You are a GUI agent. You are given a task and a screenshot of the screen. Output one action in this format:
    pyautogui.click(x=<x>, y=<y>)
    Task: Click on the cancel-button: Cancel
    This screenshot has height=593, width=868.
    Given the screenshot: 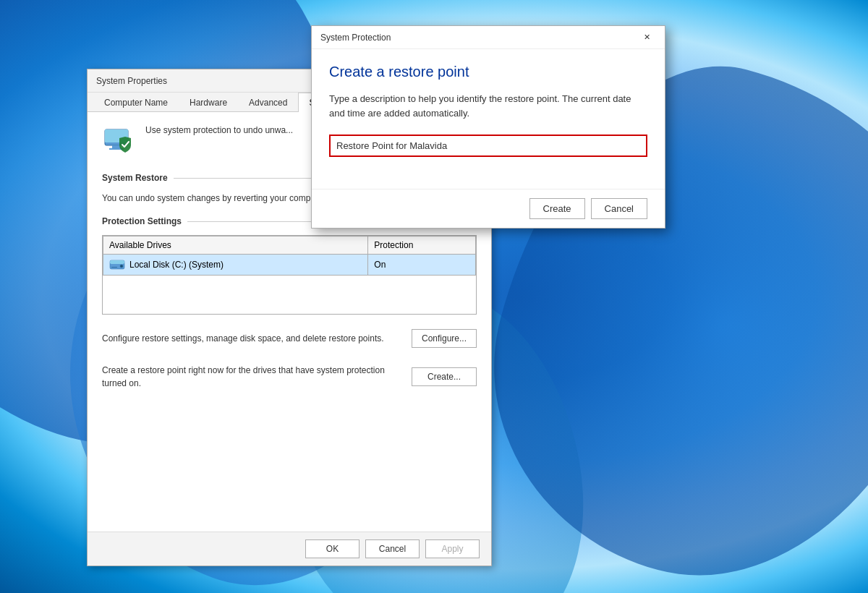 What is the action you would take?
    pyautogui.click(x=392, y=549)
    